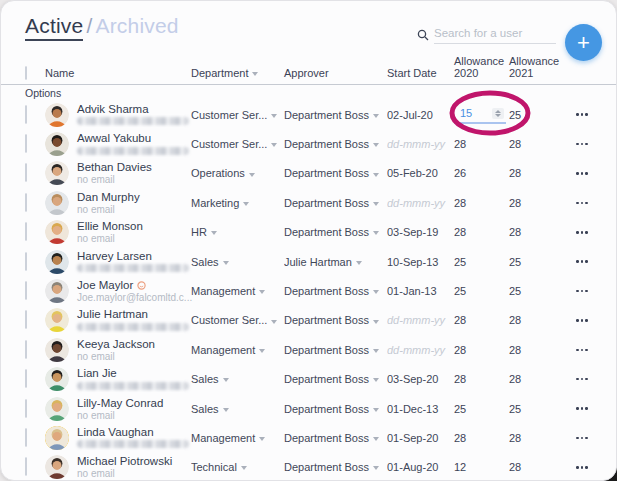 The width and height of the screenshot is (617, 481). I want to click on user-name-cell: Bethan Davies no email, so click(118, 173).